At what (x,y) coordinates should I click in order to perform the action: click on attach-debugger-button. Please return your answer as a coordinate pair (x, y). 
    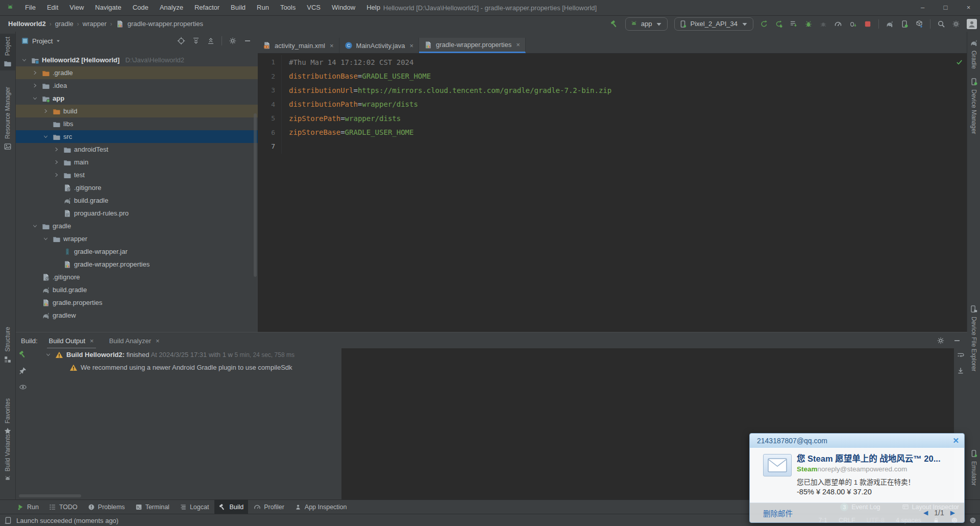
    Looking at the image, I should click on (823, 24).